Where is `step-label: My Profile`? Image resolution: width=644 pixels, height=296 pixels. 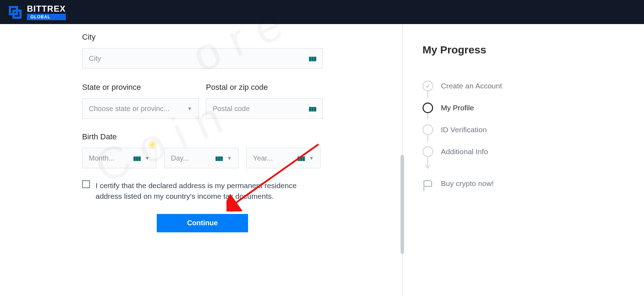 step-label: My Profile is located at coordinates (457, 108).